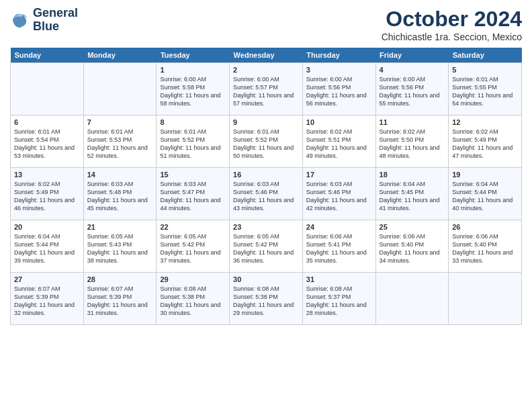 The image size is (532, 411). I want to click on calendar-cell: 14 Sunrise: 6:03 AMSunset: 5:48 PMDaylig…, so click(120, 194).